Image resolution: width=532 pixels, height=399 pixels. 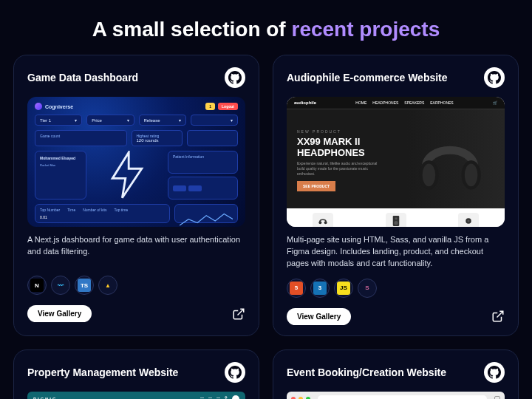 What do you see at coordinates (61, 285) in the screenshot?
I see `tech-icon-tailwind: 〰` at bounding box center [61, 285].